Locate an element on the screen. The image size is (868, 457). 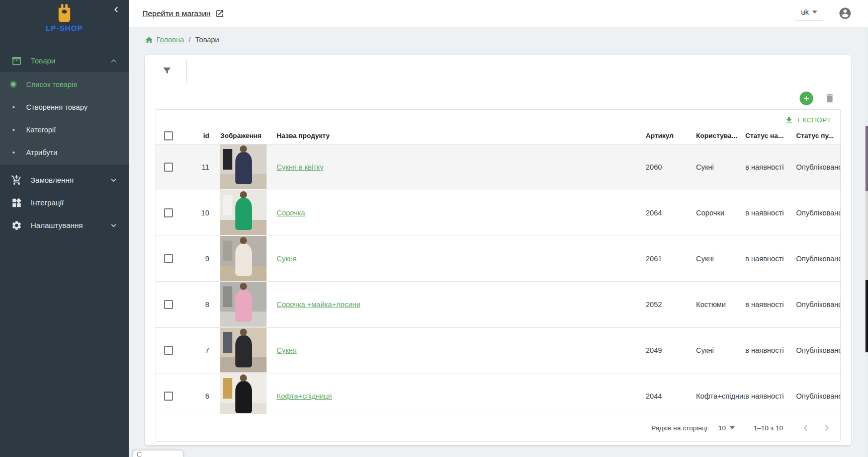
active-bullet-icon is located at coordinates (13, 85).